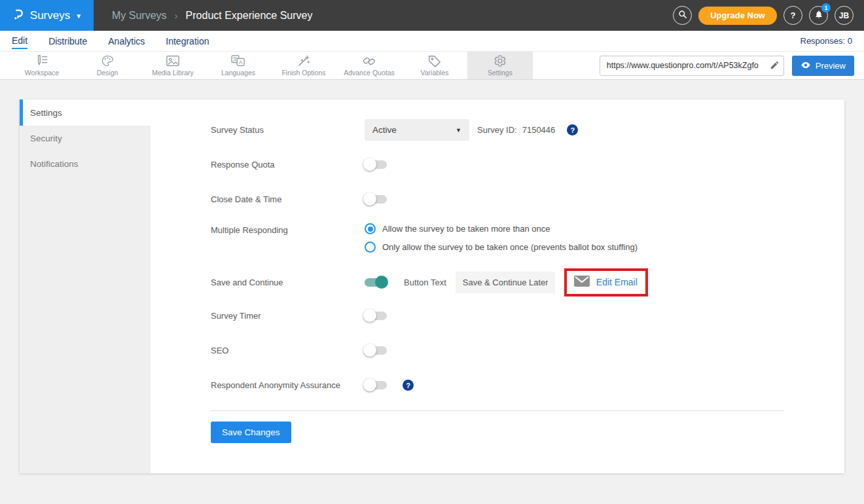 Image resolution: width=864 pixels, height=504 pixels. I want to click on tool-tab-workspace: Workspace, so click(42, 65).